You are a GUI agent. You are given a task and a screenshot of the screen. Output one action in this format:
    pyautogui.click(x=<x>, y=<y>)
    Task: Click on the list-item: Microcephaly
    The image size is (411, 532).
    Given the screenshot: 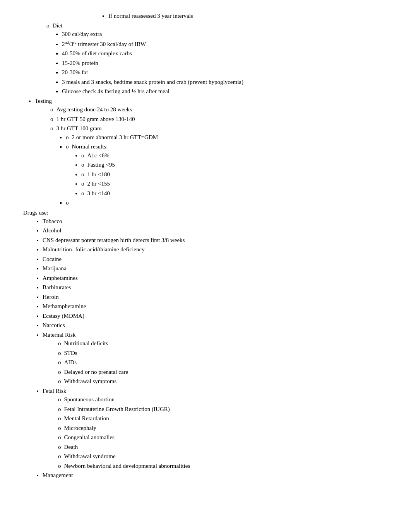 What is the action you would take?
    pyautogui.click(x=223, y=428)
    